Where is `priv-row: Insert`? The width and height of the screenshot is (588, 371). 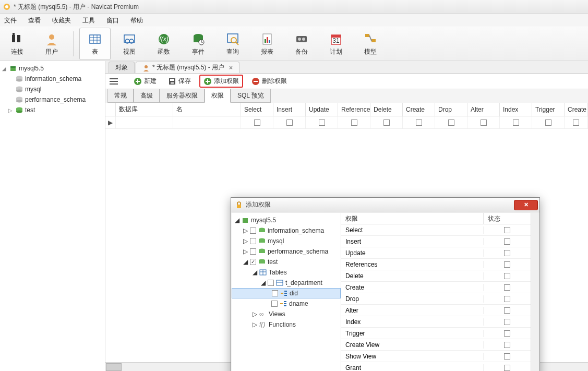
priv-row: Insert is located at coordinates (436, 242).